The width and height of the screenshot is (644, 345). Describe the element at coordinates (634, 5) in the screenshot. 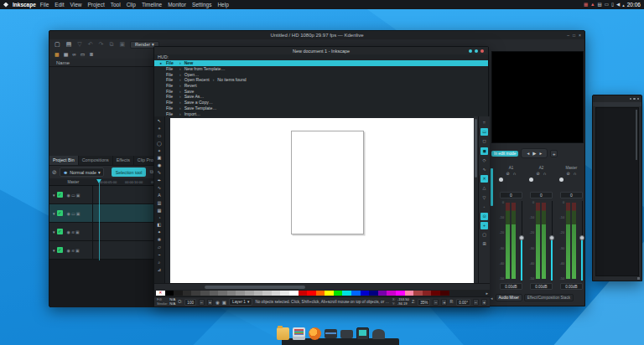

I see `clock: 20:06` at that location.